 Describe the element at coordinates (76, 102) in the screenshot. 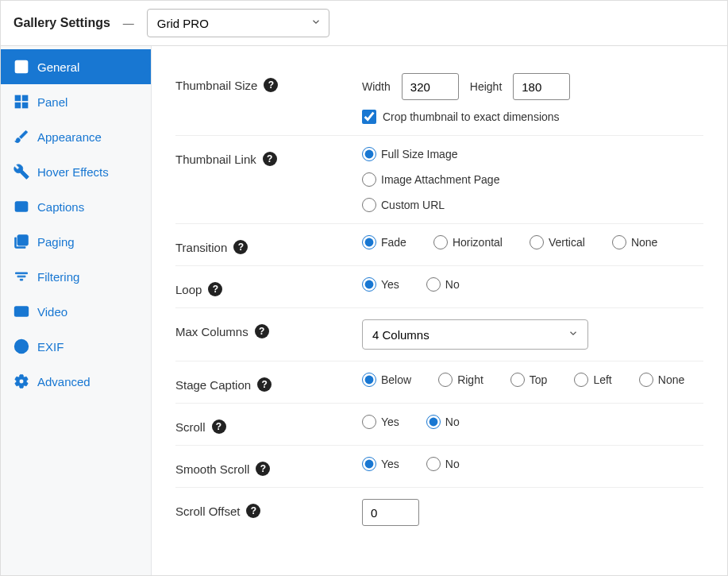

I see `sidebar-item-panel: Panel` at that location.